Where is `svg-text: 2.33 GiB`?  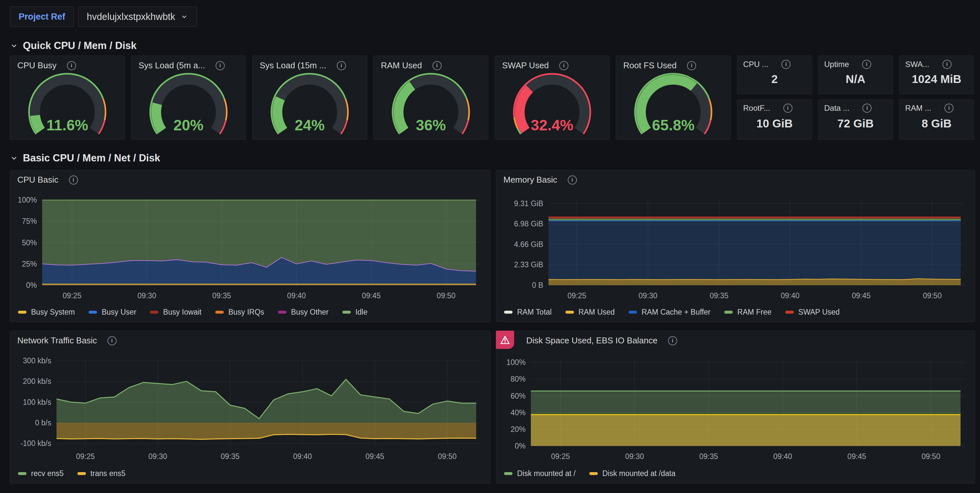 svg-text: 2.33 GiB is located at coordinates (529, 265).